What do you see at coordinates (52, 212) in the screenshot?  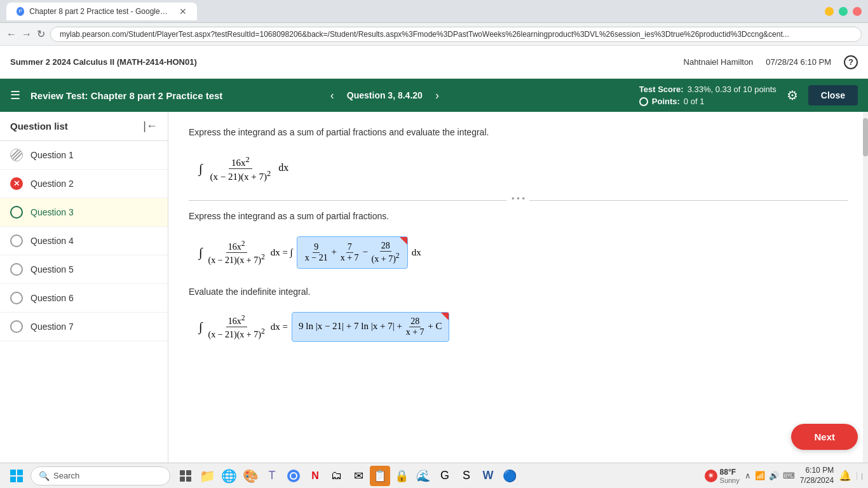 I see `question3-label: Question 3` at bounding box center [52, 212].